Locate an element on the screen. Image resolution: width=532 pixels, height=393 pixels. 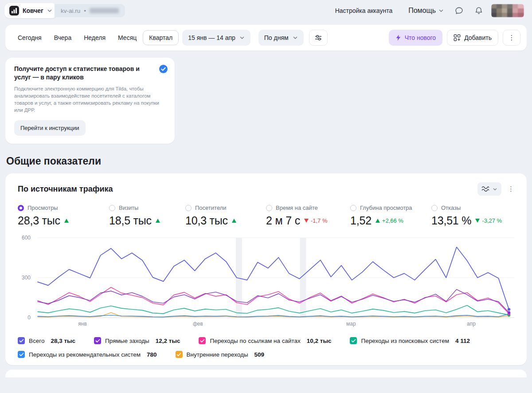
avatar is located at coordinates (508, 11).